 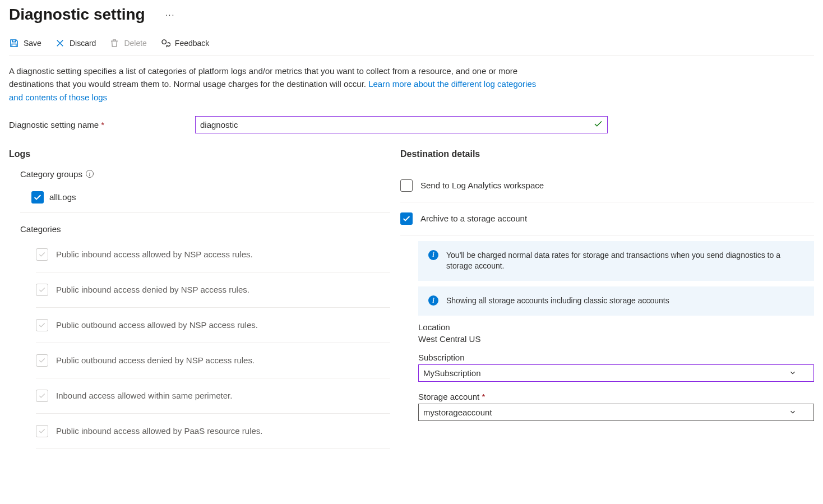 I want to click on info-box-charges: i You'll be charged normal data rates fo…, so click(x=616, y=261).